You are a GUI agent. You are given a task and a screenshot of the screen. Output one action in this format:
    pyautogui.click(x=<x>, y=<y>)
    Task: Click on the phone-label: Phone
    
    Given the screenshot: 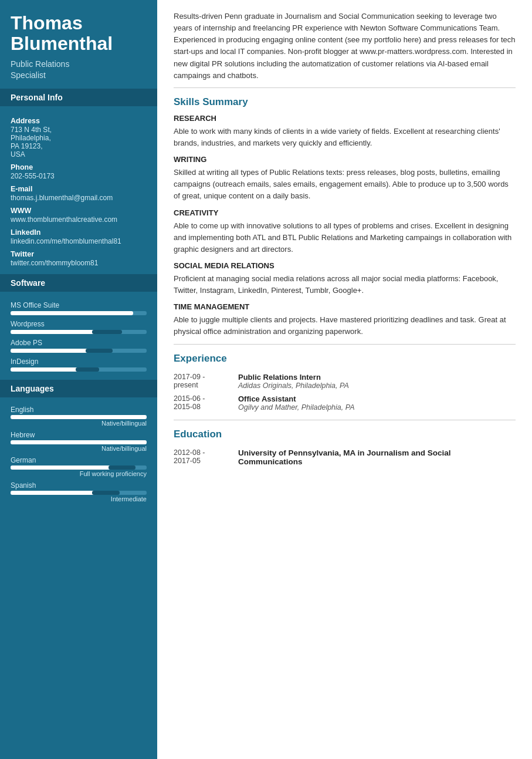 What is the action you would take?
    pyautogui.click(x=79, y=166)
    